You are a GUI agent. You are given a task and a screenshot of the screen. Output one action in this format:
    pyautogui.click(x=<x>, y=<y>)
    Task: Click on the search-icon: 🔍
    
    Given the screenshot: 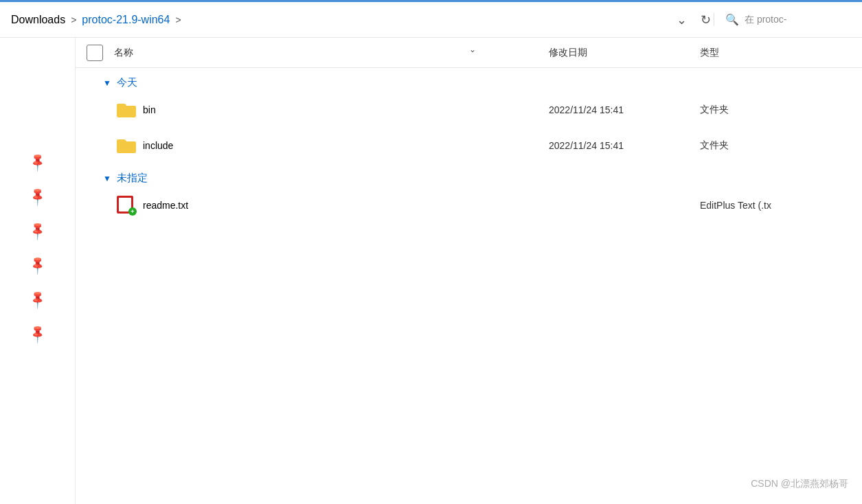 What is the action you would take?
    pyautogui.click(x=732, y=19)
    